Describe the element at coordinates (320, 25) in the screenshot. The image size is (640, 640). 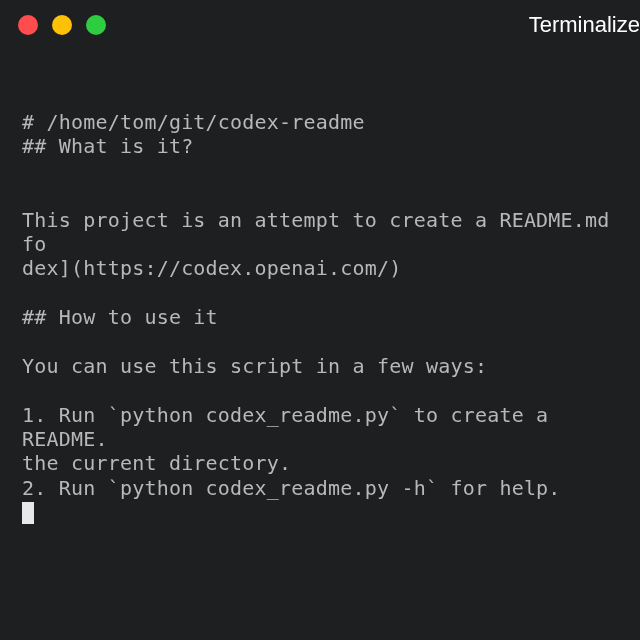
I see `window-titlebar: Terminalize` at that location.